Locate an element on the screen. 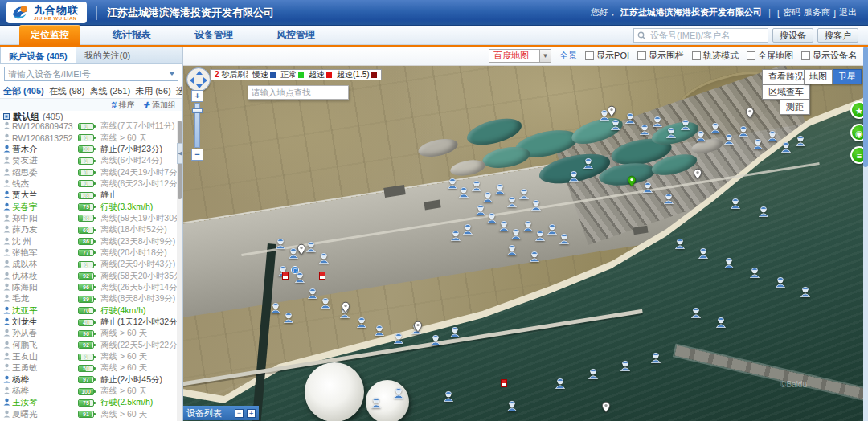 This screenshot has height=421, width=868. nav-tab-3: 风控管理 is located at coordinates (296, 35).